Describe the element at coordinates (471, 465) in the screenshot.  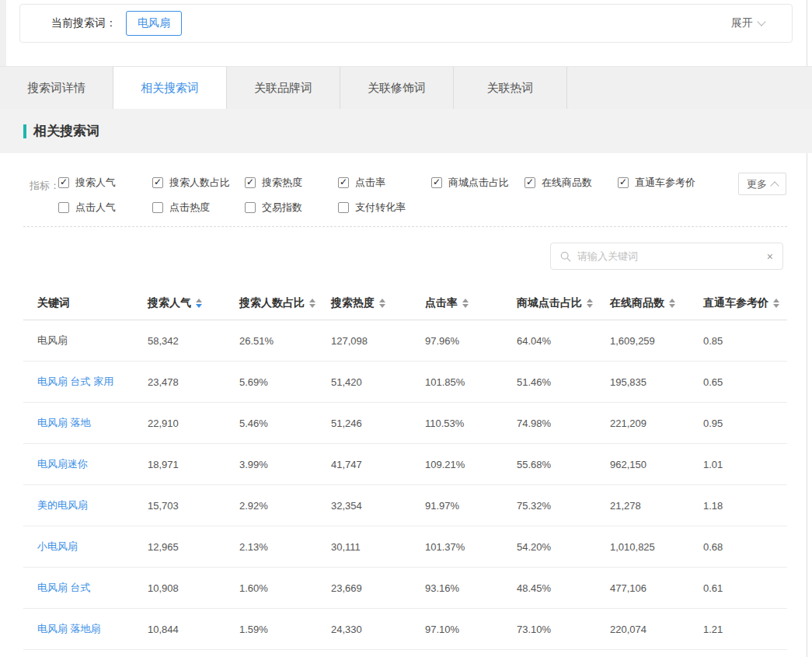
I see `cell-ctr: 109.21%` at that location.